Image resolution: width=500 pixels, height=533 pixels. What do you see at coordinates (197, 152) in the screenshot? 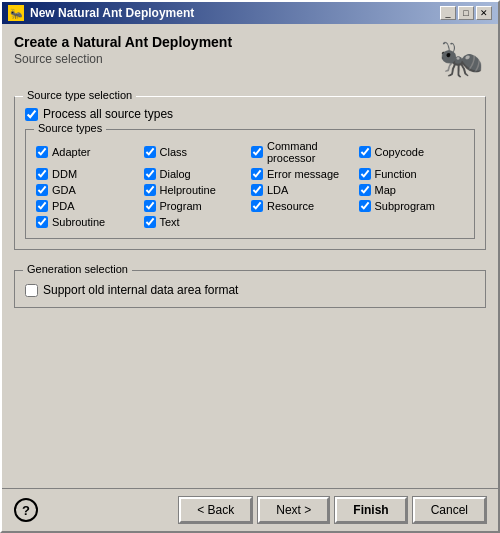
I see `list-item: Class` at bounding box center [197, 152].